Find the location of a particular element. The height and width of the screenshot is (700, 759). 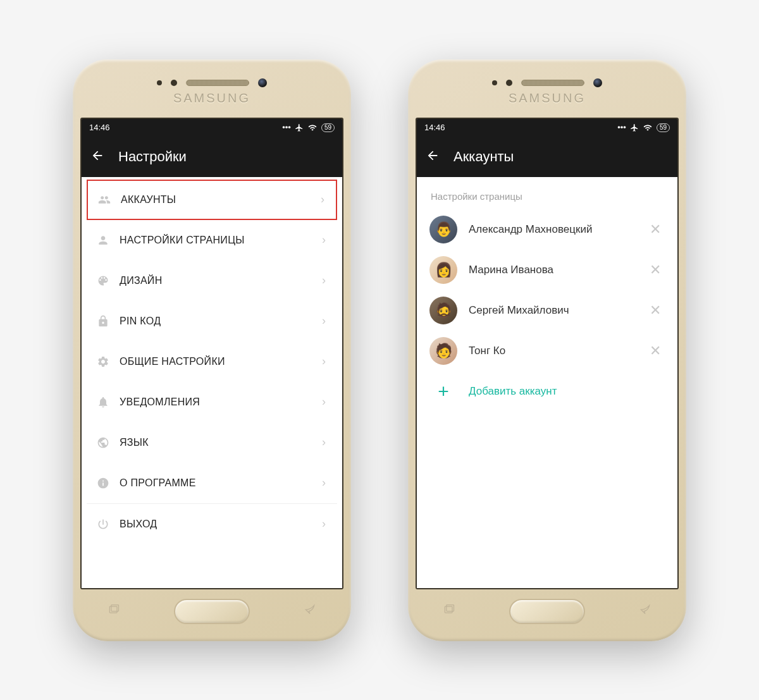

power-icon is located at coordinates (103, 524).